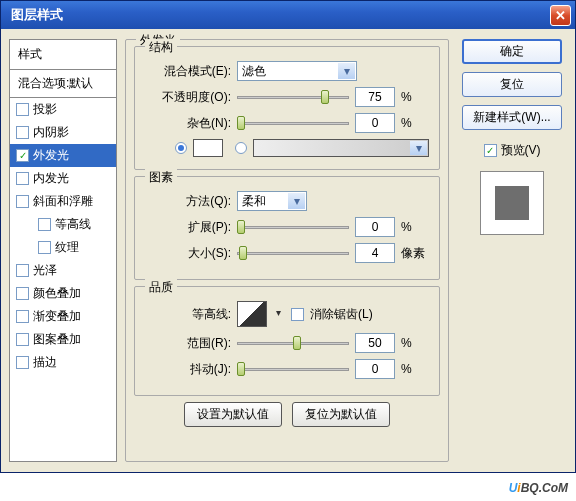 This screenshot has height=501, width=576. Describe the element at coordinates (22, 202) in the screenshot. I see `checkbox-bevel-emboss` at that location.